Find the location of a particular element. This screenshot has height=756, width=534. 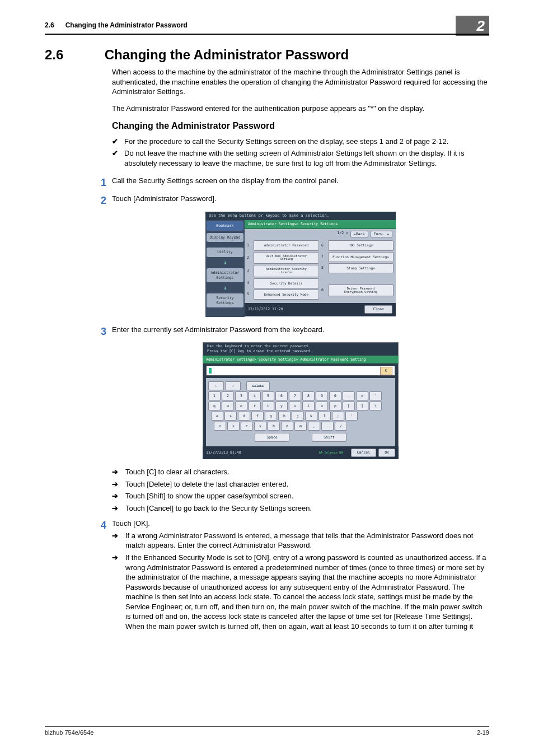

step-2-text: Touch [Administrator Password]. is located at coordinates (301, 199).